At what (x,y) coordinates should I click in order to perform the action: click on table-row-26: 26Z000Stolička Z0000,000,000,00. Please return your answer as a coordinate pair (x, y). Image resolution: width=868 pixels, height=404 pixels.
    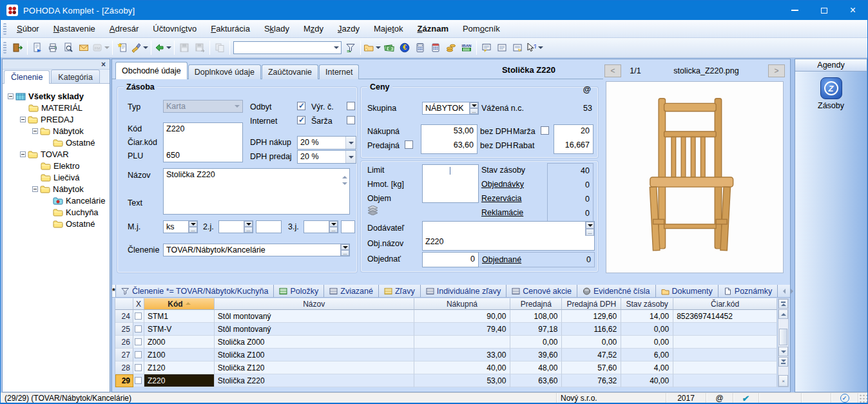
    Looking at the image, I should click on (446, 342).